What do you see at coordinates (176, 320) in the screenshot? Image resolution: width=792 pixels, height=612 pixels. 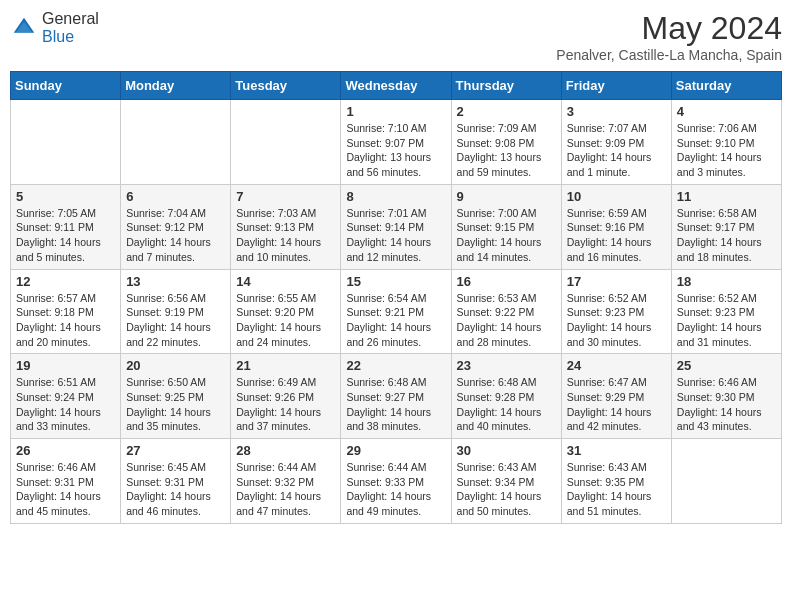 I see `day-info: Sunrise: 6:56 AMSunset: 9:19 PMDaylight:…` at bounding box center [176, 320].